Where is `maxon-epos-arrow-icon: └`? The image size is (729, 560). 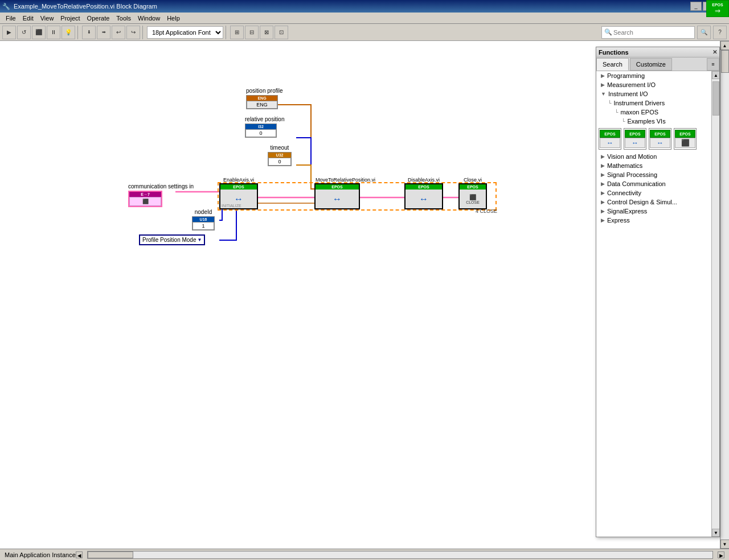
maxon-epos-arrow-icon: └ is located at coordinates (616, 112).